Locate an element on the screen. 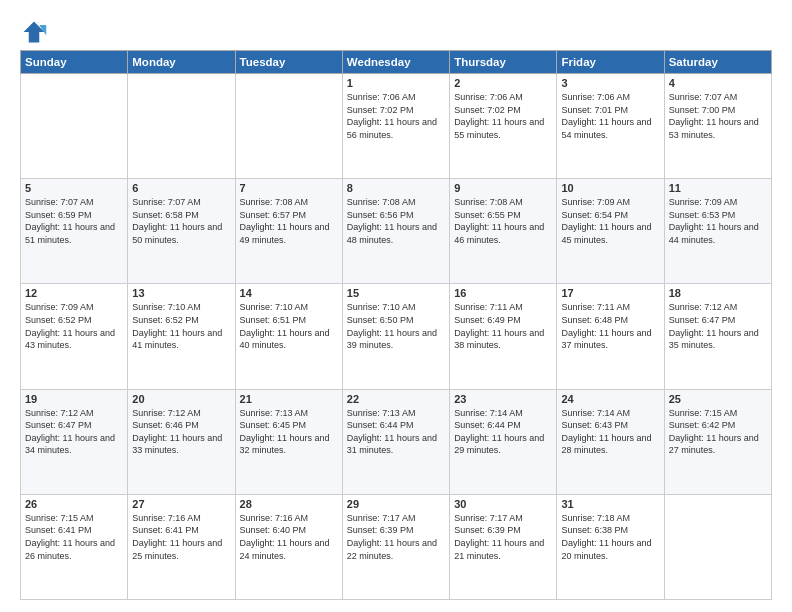 This screenshot has width=792, height=612. day-number: 23 is located at coordinates (503, 399).